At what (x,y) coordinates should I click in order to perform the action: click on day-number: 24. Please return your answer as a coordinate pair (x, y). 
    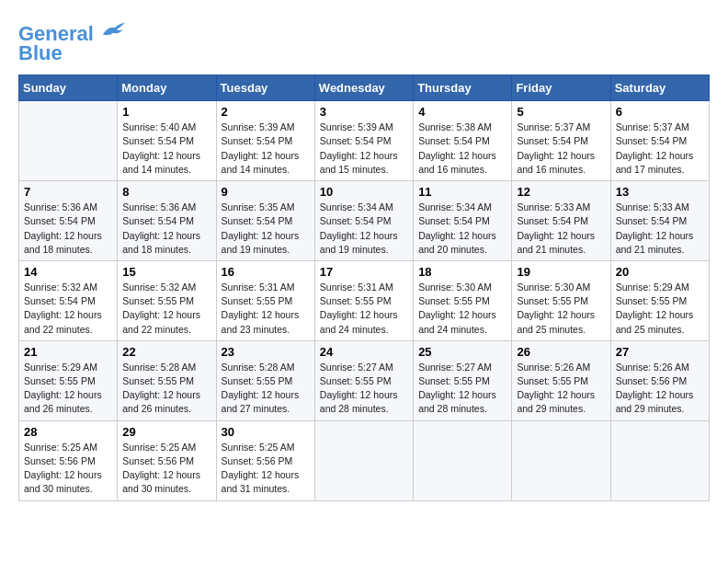
    Looking at the image, I should click on (364, 351).